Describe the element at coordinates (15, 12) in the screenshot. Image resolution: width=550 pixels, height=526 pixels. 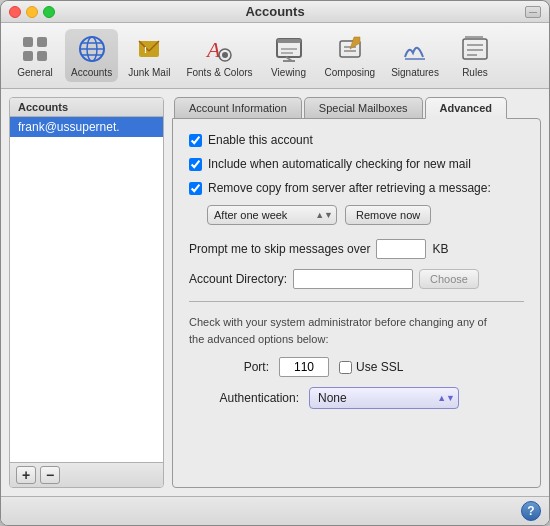
I see `close-button` at that location.